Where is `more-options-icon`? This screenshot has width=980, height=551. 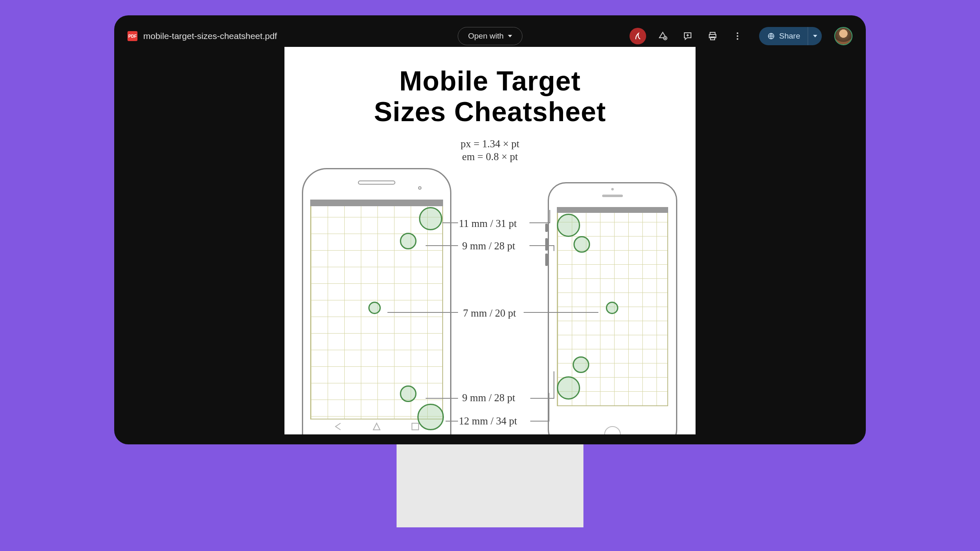
more-options-icon is located at coordinates (737, 36).